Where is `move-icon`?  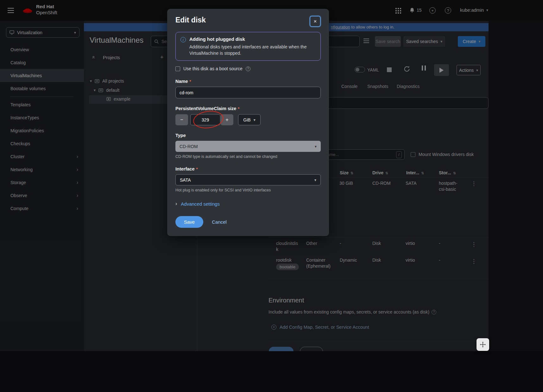 move-icon is located at coordinates (483, 345).